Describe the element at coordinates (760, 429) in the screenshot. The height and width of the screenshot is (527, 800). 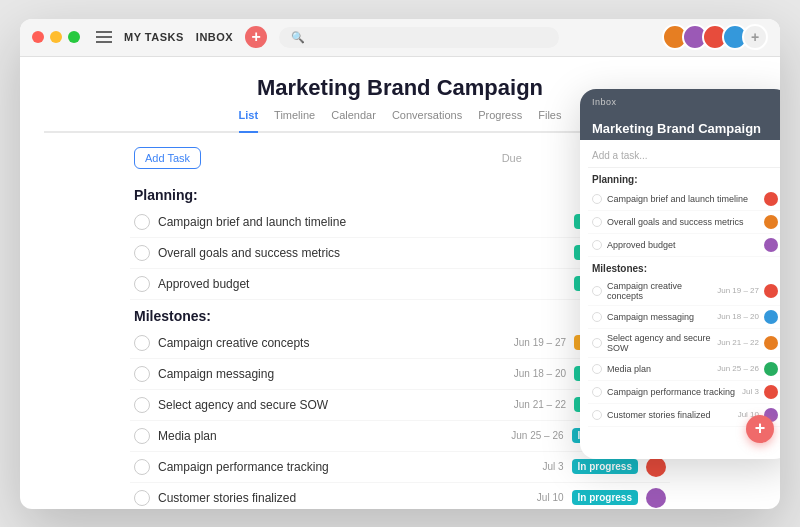
I see `mobile-fab-button: +` at that location.